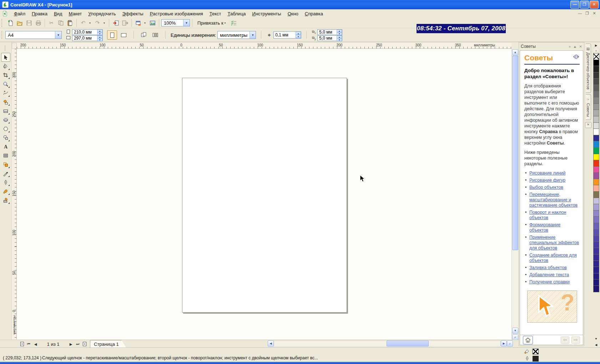 Image resolution: width=600 pixels, height=364 pixels. What do you see at coordinates (267, 14) in the screenshot?
I see `menu-tools: Инструменты` at bounding box center [267, 14].